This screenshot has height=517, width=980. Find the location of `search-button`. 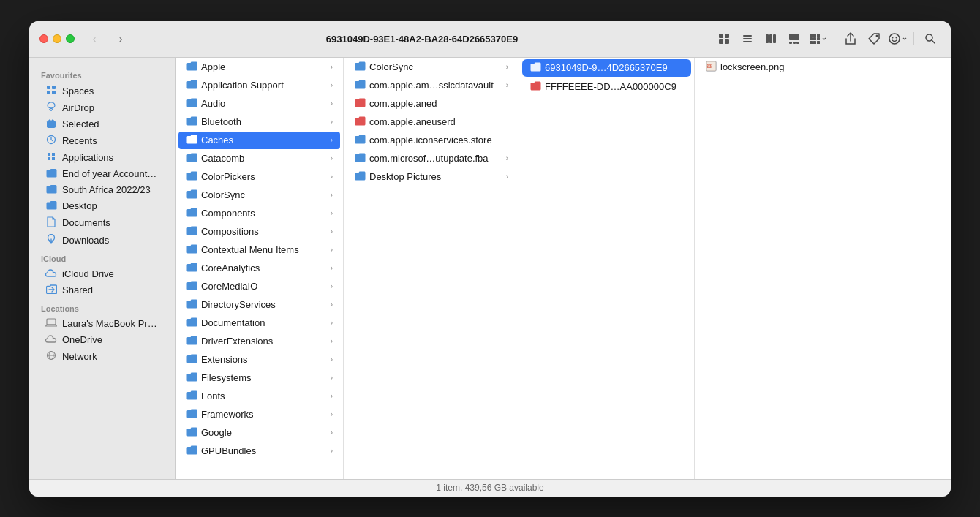

search-button is located at coordinates (930, 39).